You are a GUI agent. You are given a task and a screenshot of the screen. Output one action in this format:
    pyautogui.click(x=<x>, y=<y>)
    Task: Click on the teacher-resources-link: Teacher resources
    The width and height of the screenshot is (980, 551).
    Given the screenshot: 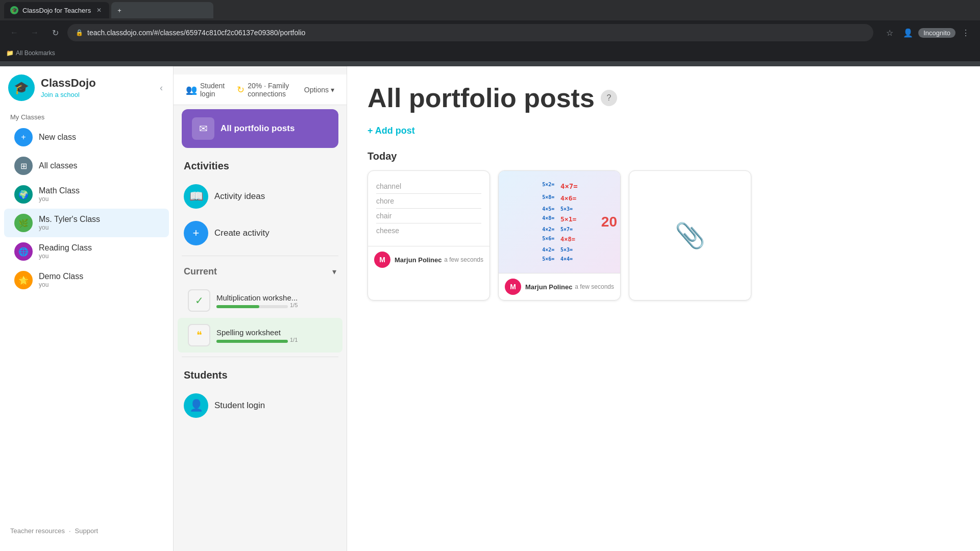 What is the action you would take?
    pyautogui.click(x=38, y=531)
    